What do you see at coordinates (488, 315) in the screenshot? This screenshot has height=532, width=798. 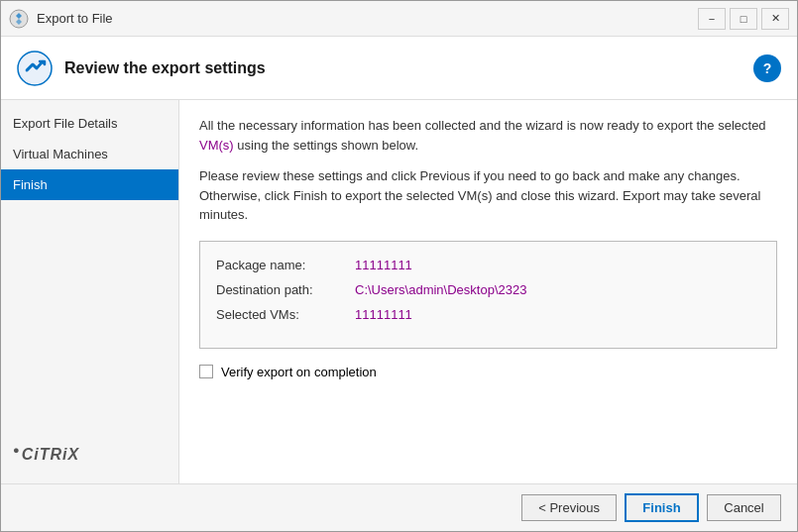 I see `settings-row-selected-vms: Selected VMs: 11111111` at bounding box center [488, 315].